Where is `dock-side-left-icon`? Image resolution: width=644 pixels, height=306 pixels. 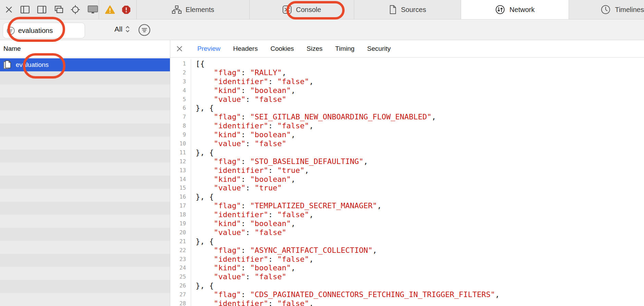
dock-side-left-icon is located at coordinates (25, 10).